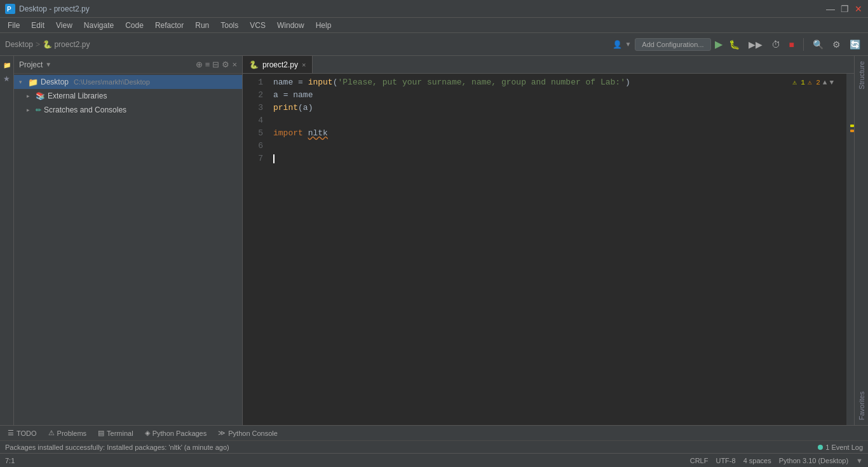  Describe the element at coordinates (248, 433) in the screenshot. I see `tab-python-console: ≫ Python Console` at that location.